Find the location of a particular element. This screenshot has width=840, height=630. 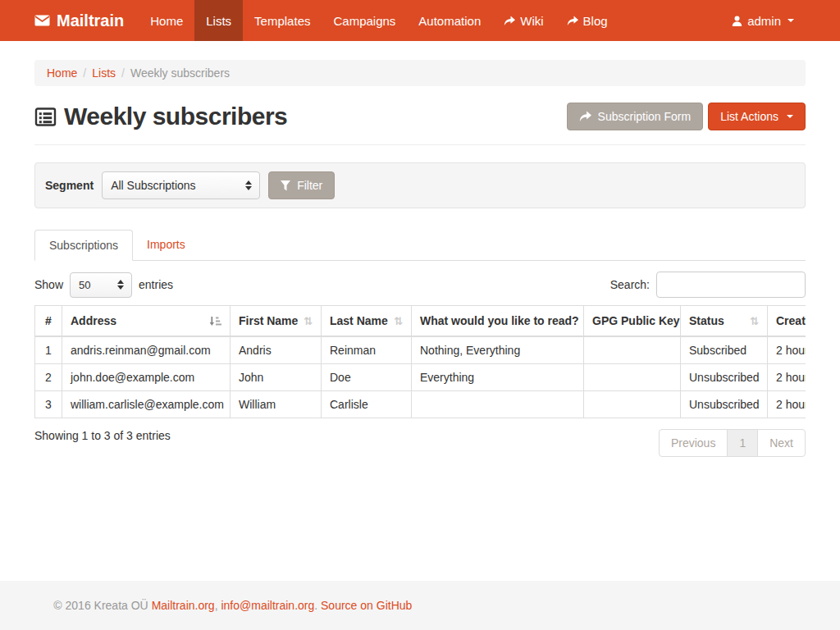

nav-item-lists: Lists is located at coordinates (218, 21).